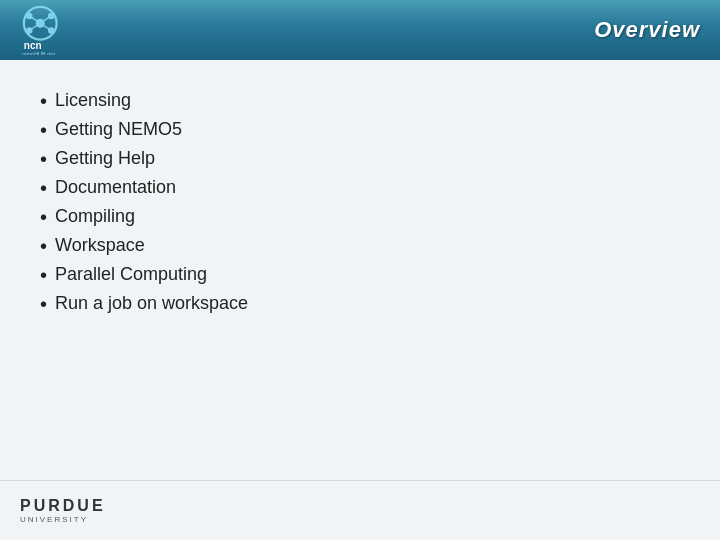 The height and width of the screenshot is (540, 720). Describe the element at coordinates (33, 46) in the screenshot. I see `svg-text: ncn` at that location.